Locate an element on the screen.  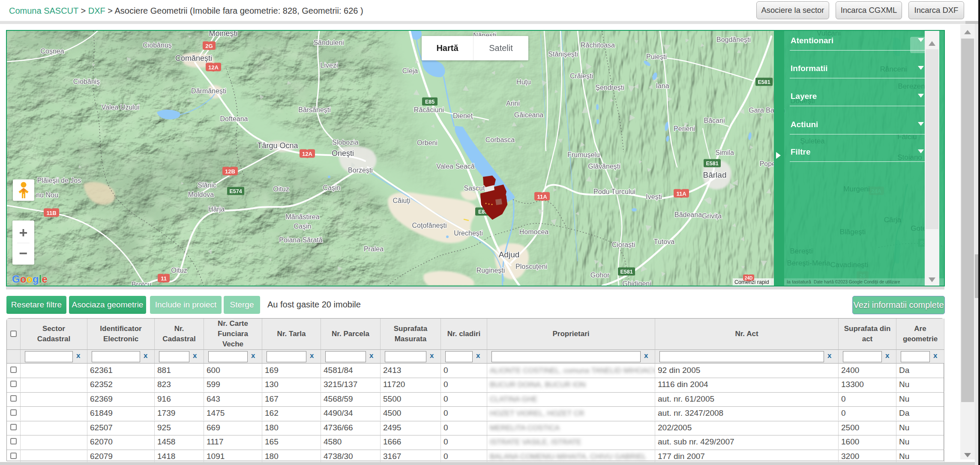
svg-text: Moldova is located at coordinates (201, 194).